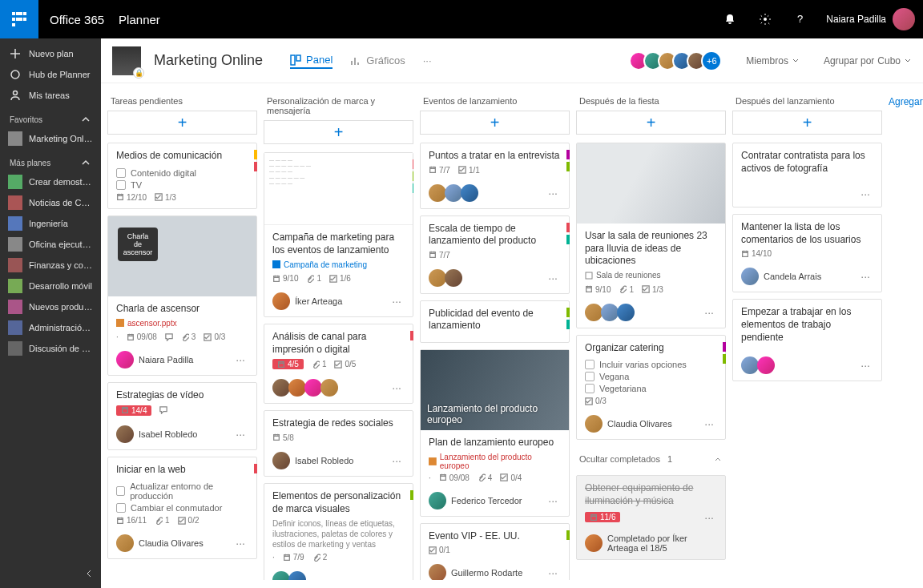  Describe the element at coordinates (808, 101) in the screenshot. I see `bucket-title: Después del lanzamiento` at that location.